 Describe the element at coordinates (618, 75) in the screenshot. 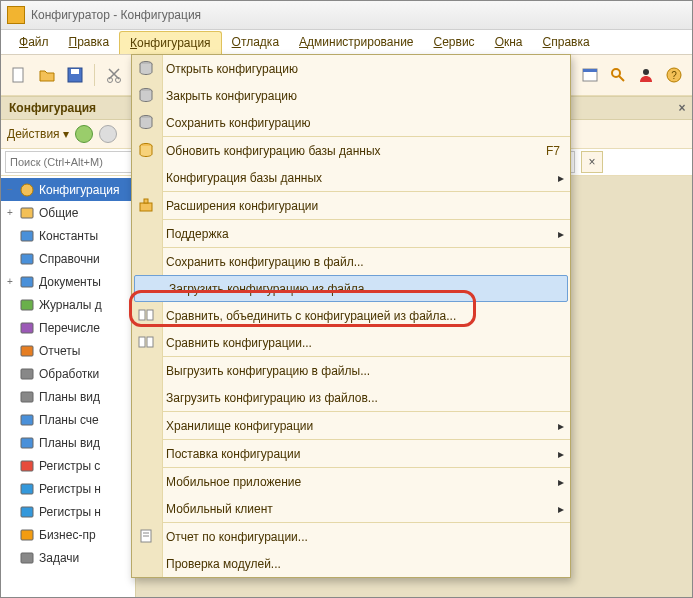

I see `find-button` at that location.